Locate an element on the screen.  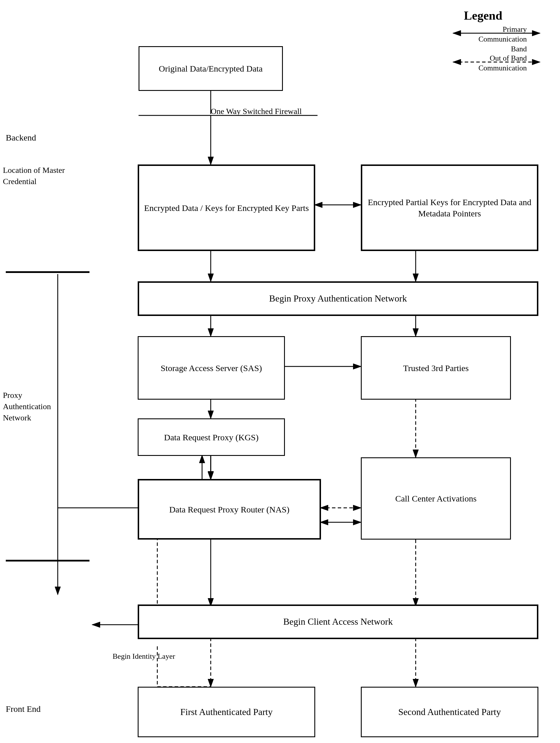
begin-client-box: Begin Client Access Network is located at coordinates (338, 622).